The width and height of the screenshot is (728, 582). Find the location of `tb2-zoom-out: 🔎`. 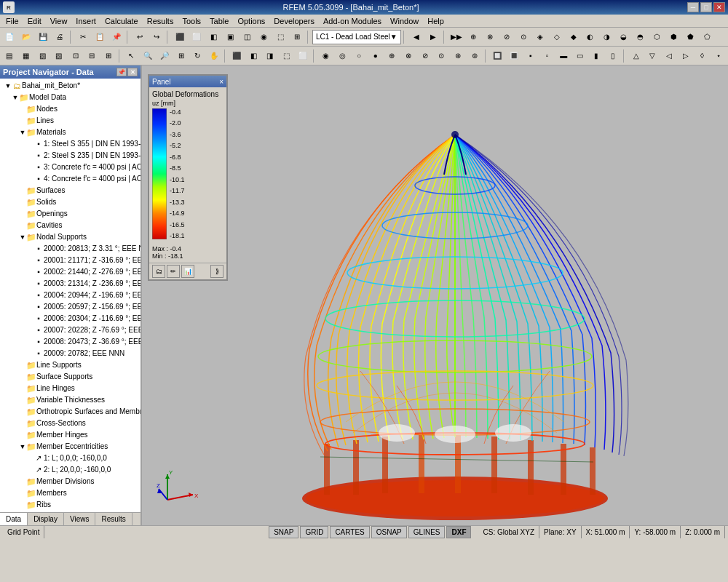

tb2-zoom-out: 🔎 is located at coordinates (165, 56).